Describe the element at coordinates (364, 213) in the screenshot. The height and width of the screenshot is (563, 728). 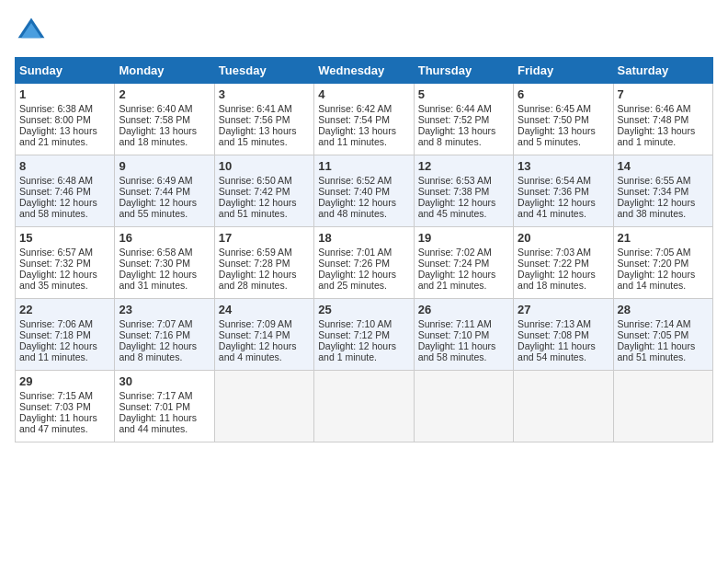
I see `day-info-line: and 48 minutes.` at that location.